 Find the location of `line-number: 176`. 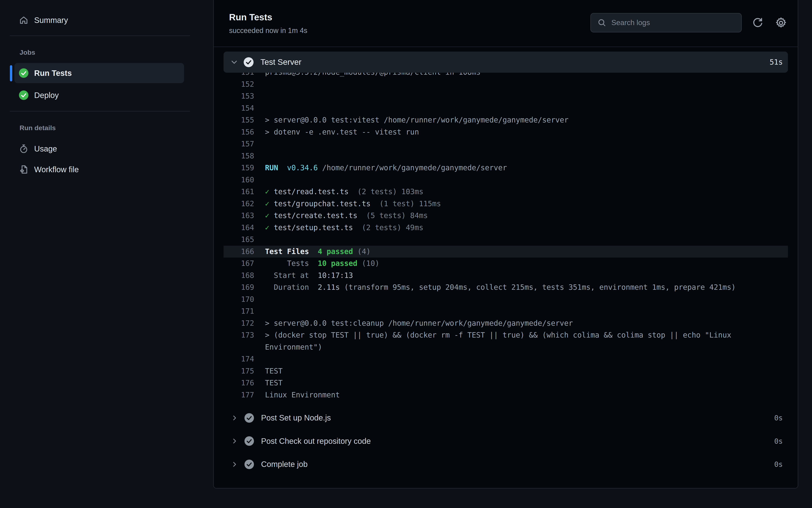

line-number: 176 is located at coordinates (239, 383).